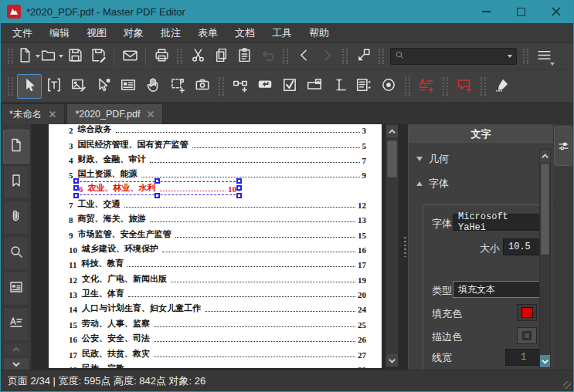  I want to click on panel-scrollbar-thumb, so click(545, 209).